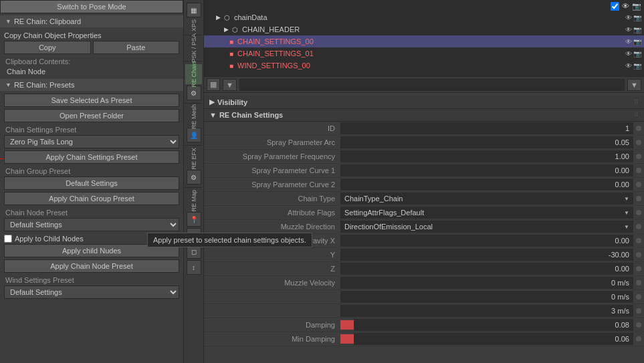  I want to click on prop-value-muzzle-velocity-1: 0 m/s, so click(487, 283).